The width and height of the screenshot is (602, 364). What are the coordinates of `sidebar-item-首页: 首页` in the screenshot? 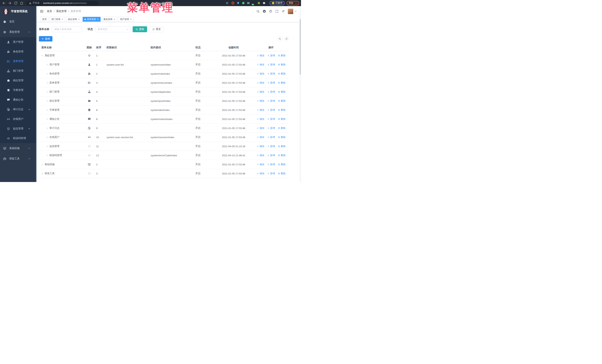 It's located at (18, 21).